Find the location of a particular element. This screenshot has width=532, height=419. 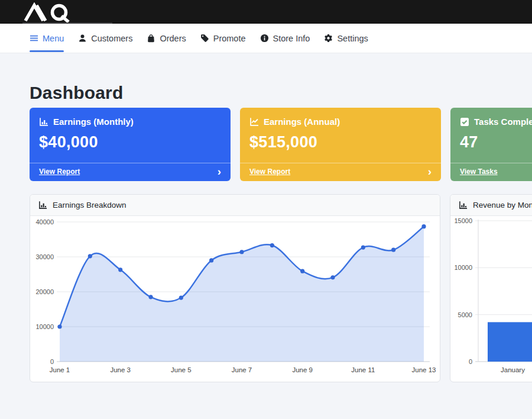

hamburger-icon is located at coordinates (34, 38).